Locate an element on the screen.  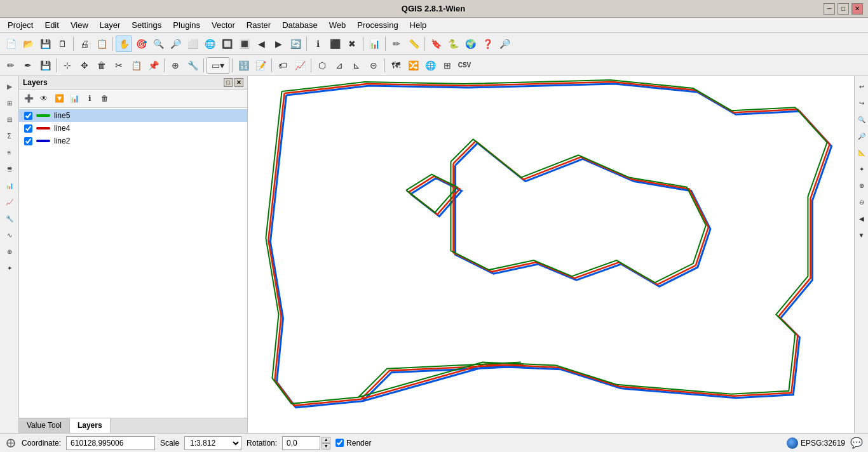
web-button: 🌍 is located at coordinates (470, 44).